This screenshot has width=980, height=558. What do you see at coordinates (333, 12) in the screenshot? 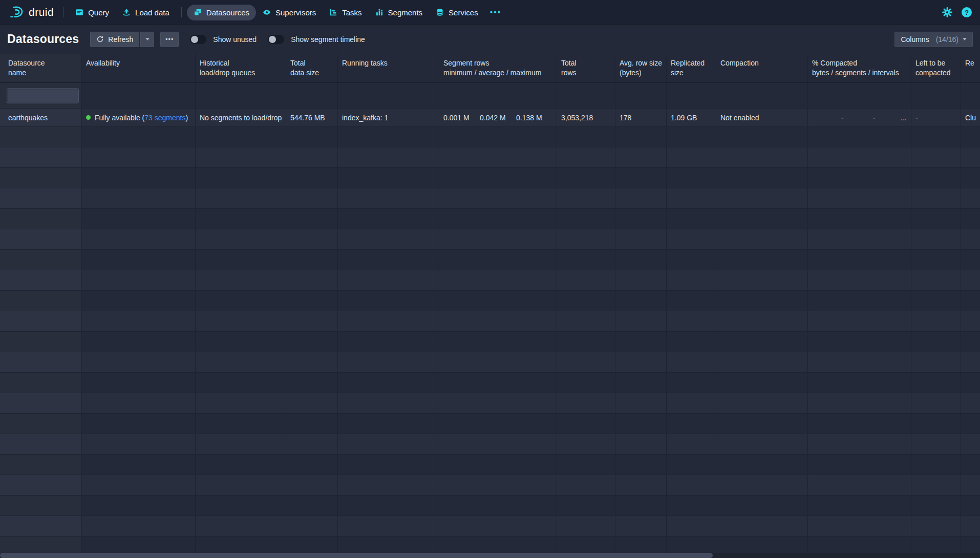
I see `tasks-icon` at bounding box center [333, 12].